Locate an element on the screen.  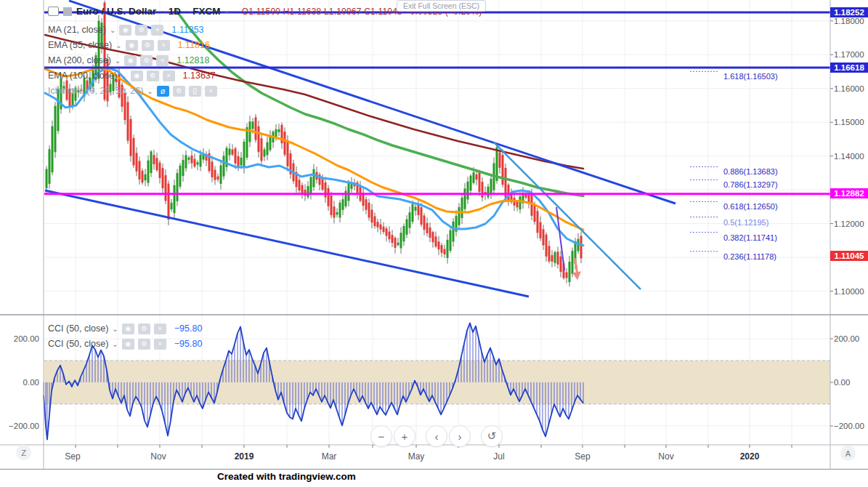
reset-chart-button: ↺ is located at coordinates (492, 436).